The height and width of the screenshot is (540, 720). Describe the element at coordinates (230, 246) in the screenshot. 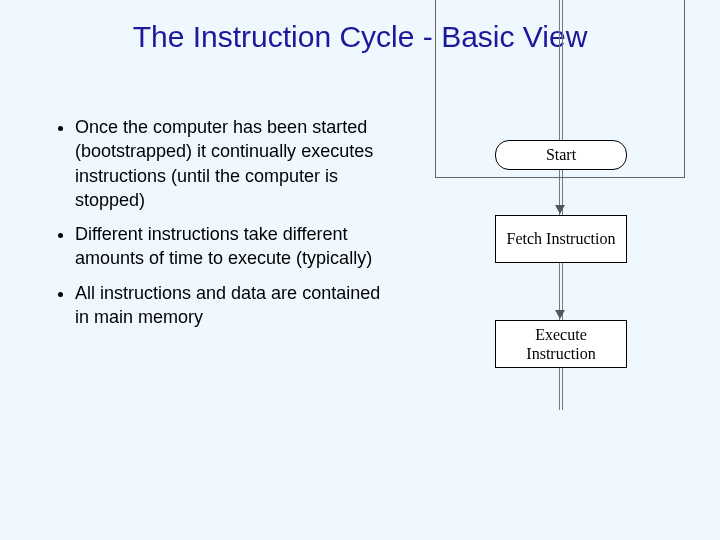

I see `bullet-item: Different instructions take different am…` at that location.